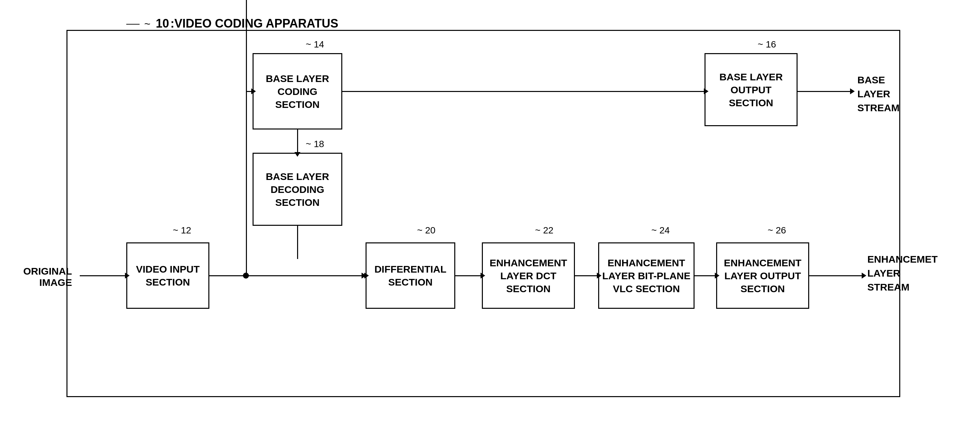  Describe the element at coordinates (646, 275) in the screenshot. I see `block-enh-vlc: ENHANCEMENTLAYER BIT-PLANEVLC SECTION` at that location.